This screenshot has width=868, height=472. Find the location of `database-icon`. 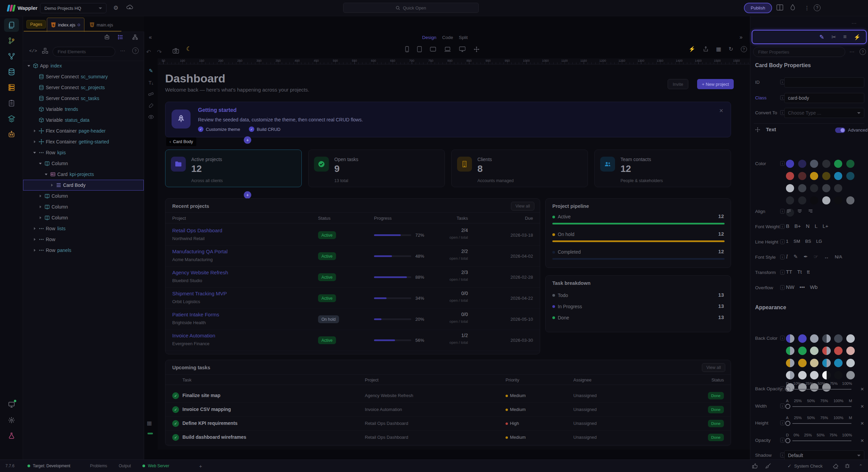

database-icon is located at coordinates (12, 72).